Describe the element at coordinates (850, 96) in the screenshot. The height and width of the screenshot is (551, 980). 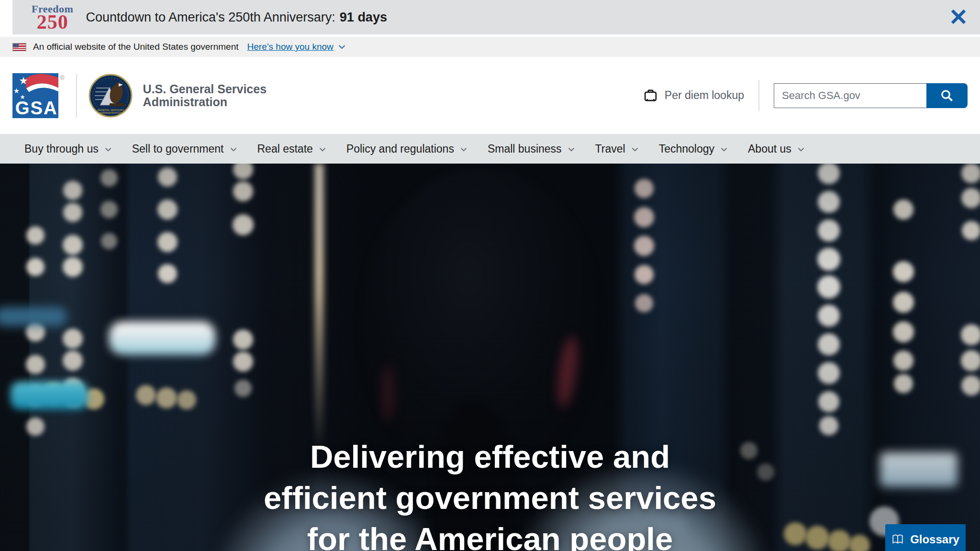
I see `search-input` at that location.